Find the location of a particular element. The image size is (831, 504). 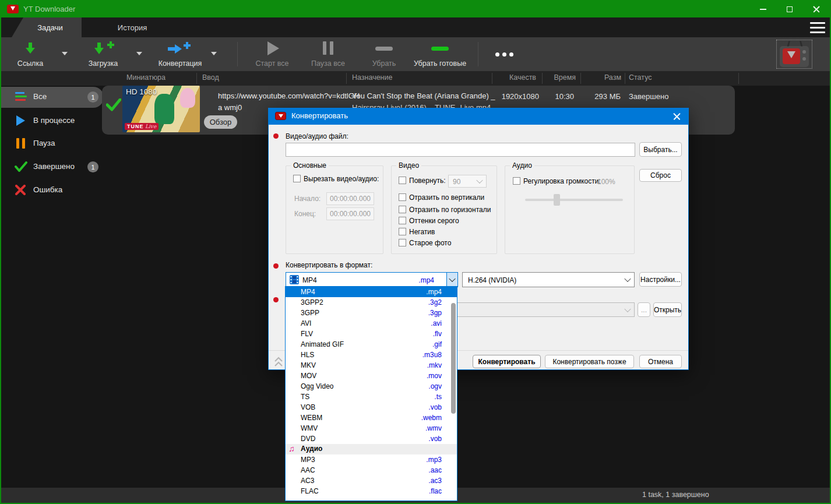

header-size: Разм is located at coordinates (605, 77).